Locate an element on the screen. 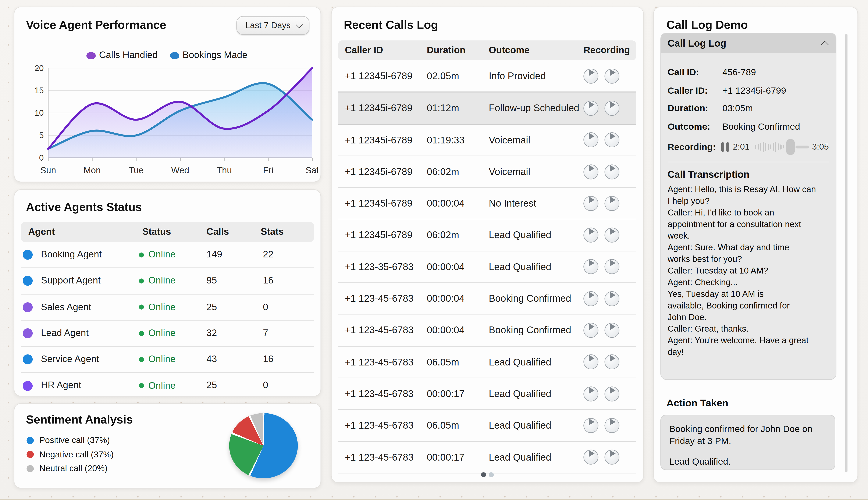 The height and width of the screenshot is (500, 868). call-log-row: +1 12345l-678900:00:04No Interest is located at coordinates (487, 204).